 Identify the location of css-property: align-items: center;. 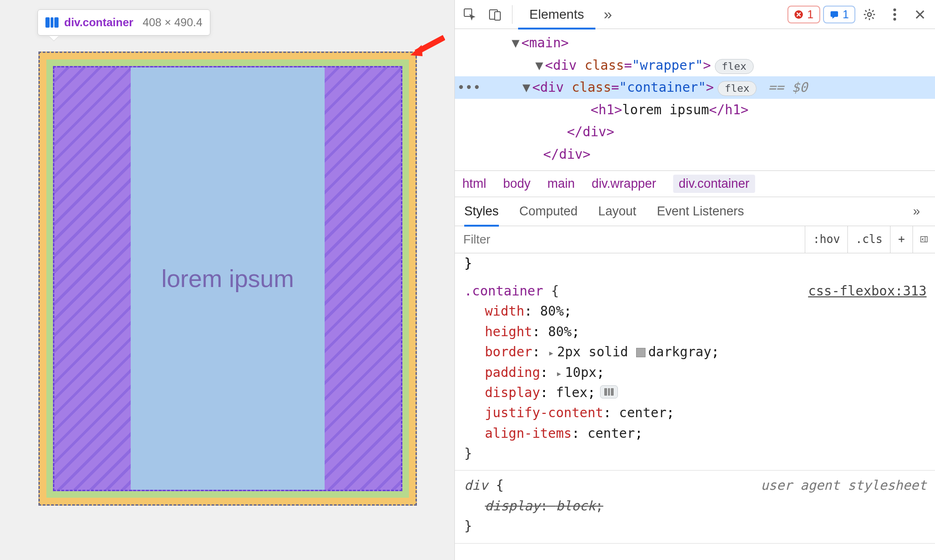
(695, 434).